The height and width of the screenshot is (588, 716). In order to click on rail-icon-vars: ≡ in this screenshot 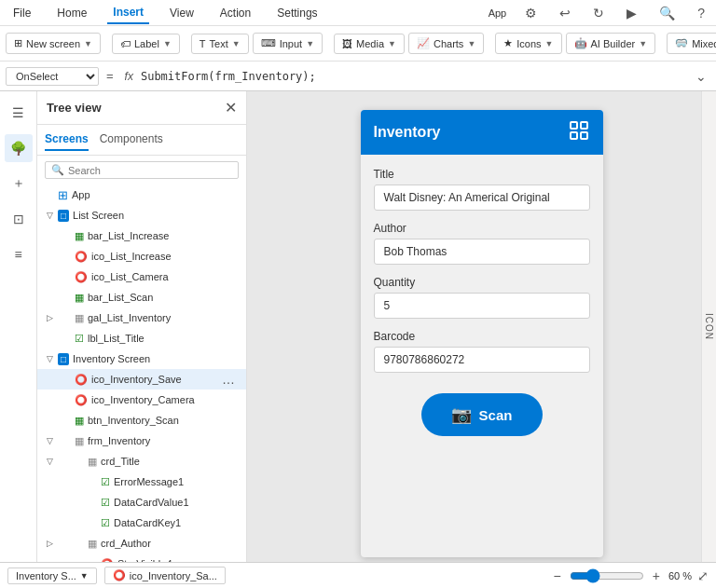, I will do `click(19, 254)`.